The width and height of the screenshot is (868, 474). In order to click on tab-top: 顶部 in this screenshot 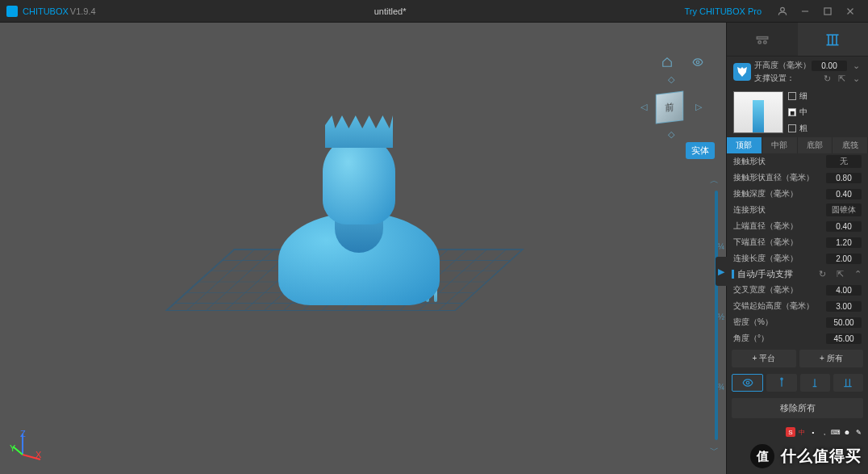, I will do `click(745, 145)`.